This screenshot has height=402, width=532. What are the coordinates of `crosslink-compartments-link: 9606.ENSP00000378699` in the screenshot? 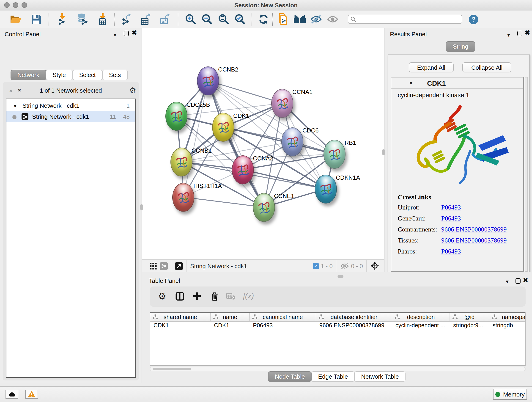 It's located at (474, 230).